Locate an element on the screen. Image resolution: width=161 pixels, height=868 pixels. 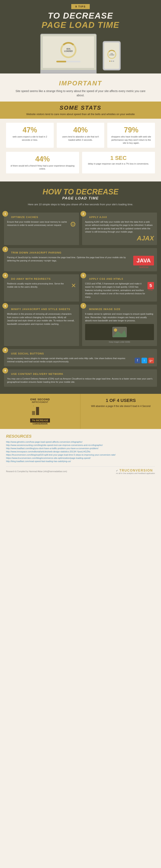
important-text: Site speed seems like a strange thing to… is located at coordinates (81, 93).